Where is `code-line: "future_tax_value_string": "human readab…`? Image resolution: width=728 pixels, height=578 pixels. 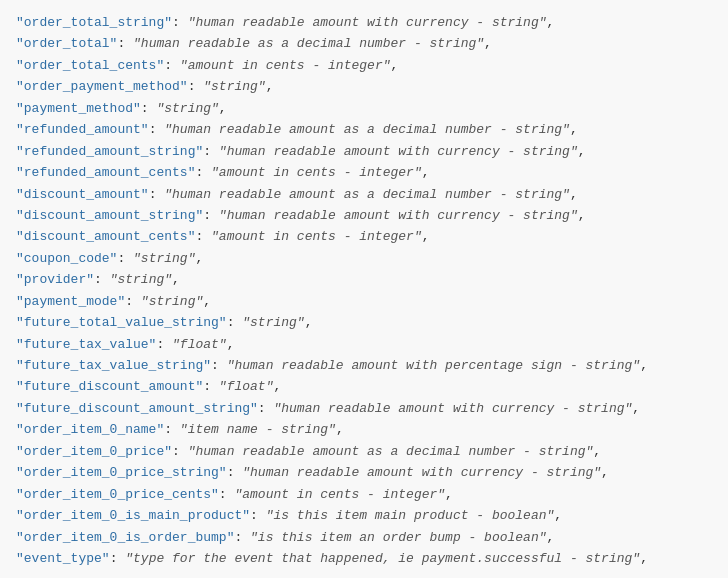 code-line: "future_tax_value_string": "human readab… is located at coordinates (364, 366).